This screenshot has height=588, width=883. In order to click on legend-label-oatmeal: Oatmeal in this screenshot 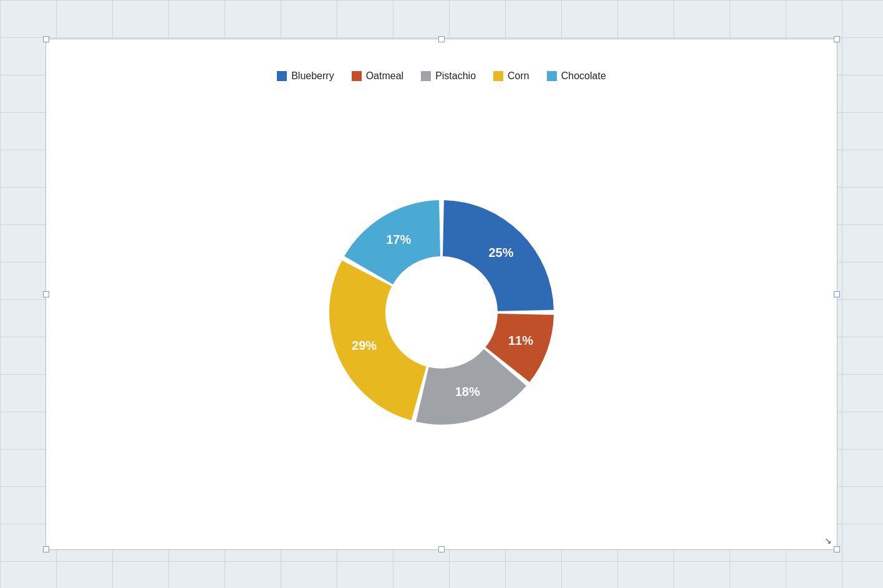, I will do `click(385, 76)`.